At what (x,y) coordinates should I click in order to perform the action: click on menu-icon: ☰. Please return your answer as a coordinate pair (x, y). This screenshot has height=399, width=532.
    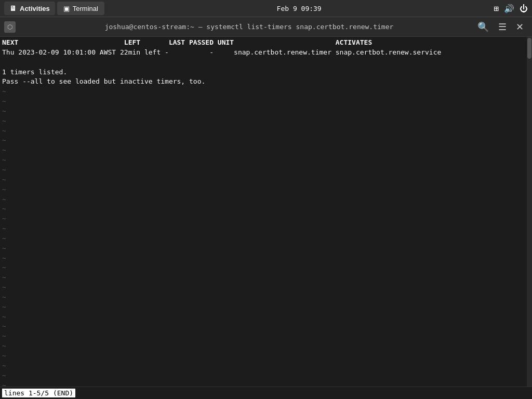
    Looking at the image, I should click on (502, 27).